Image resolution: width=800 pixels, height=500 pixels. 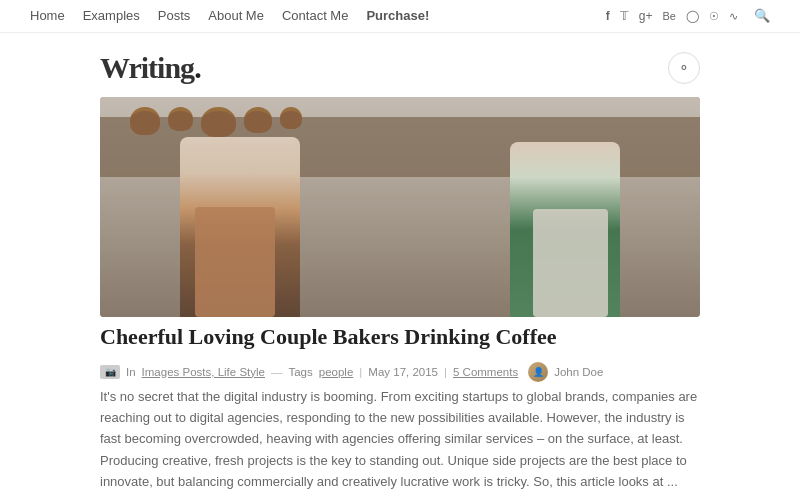 What do you see at coordinates (400, 65) in the screenshot?
I see `blog-header: Writing. ⚬` at bounding box center [400, 65].